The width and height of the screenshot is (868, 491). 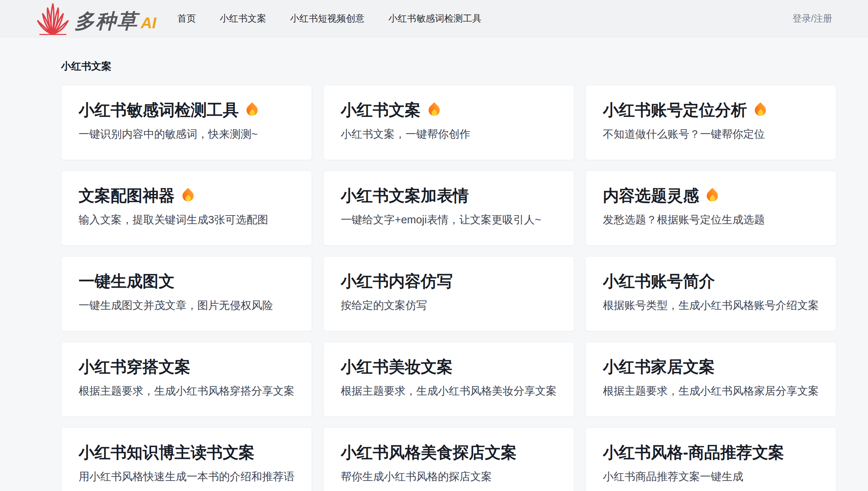 I want to click on tool-card: 小红书文案加表情 一键给文字+emoji表情，让文案更吸引人~, so click(x=449, y=208).